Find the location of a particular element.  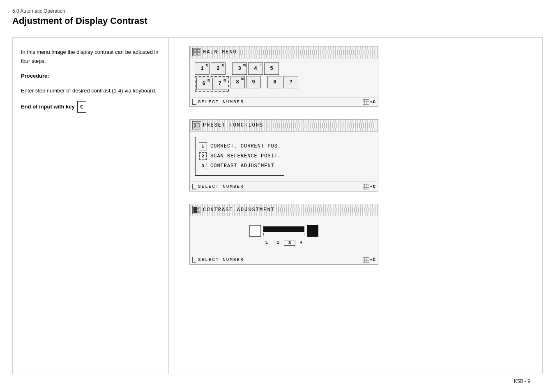

screen1-icon is located at coordinates (197, 52).